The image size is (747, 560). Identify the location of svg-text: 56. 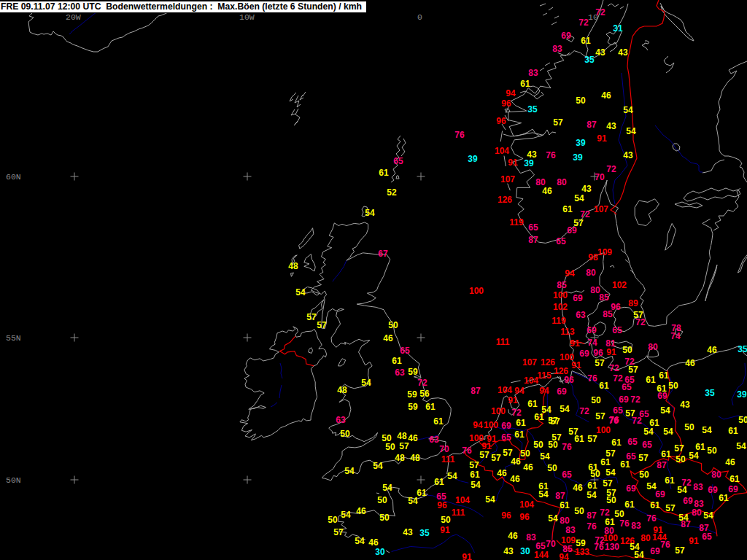
(425, 394).